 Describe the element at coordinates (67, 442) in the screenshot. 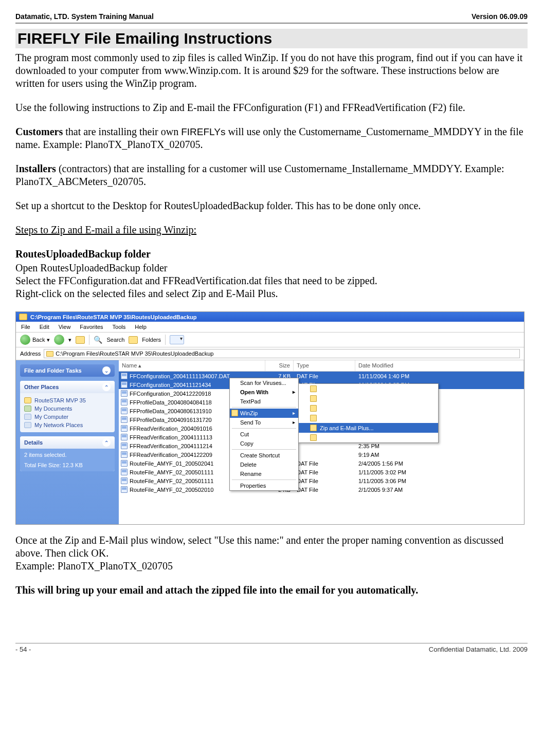

I see `details-header: Details ⌃` at that location.